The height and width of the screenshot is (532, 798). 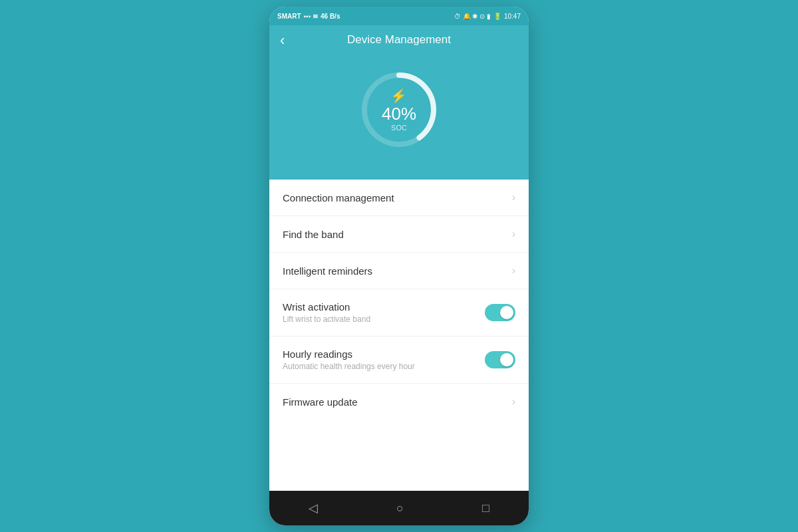 I want to click on battery-percent: 40%, so click(x=399, y=114).